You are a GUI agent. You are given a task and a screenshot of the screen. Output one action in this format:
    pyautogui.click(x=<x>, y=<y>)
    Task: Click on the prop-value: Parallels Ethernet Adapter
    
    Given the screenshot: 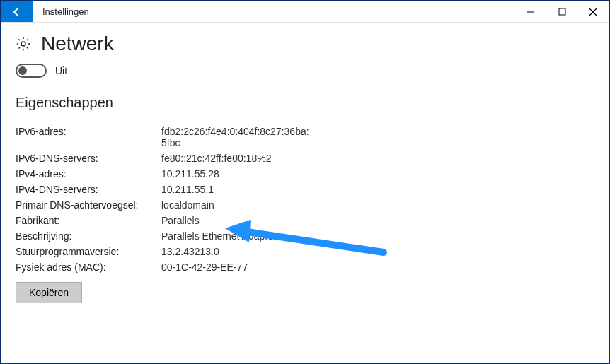 What is the action you would take?
    pyautogui.click(x=219, y=236)
    